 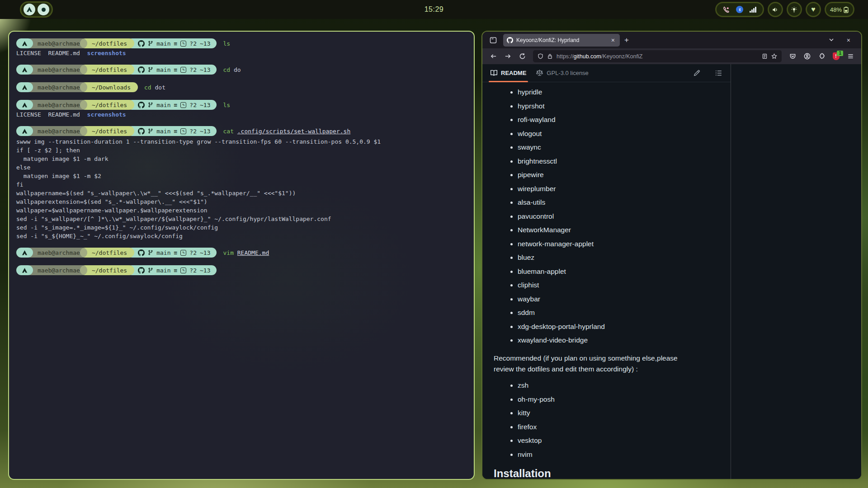 I want to click on package-item: wlogout, so click(x=622, y=134).